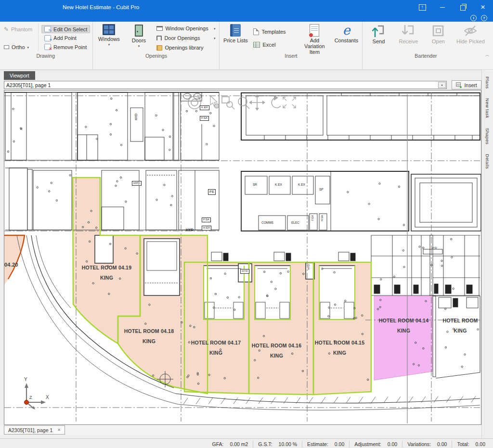 This screenshot has height=448, width=493. What do you see at coordinates (312, 218) in the screenshot?
I see `plan-annotation: F.EX` at bounding box center [312, 218].